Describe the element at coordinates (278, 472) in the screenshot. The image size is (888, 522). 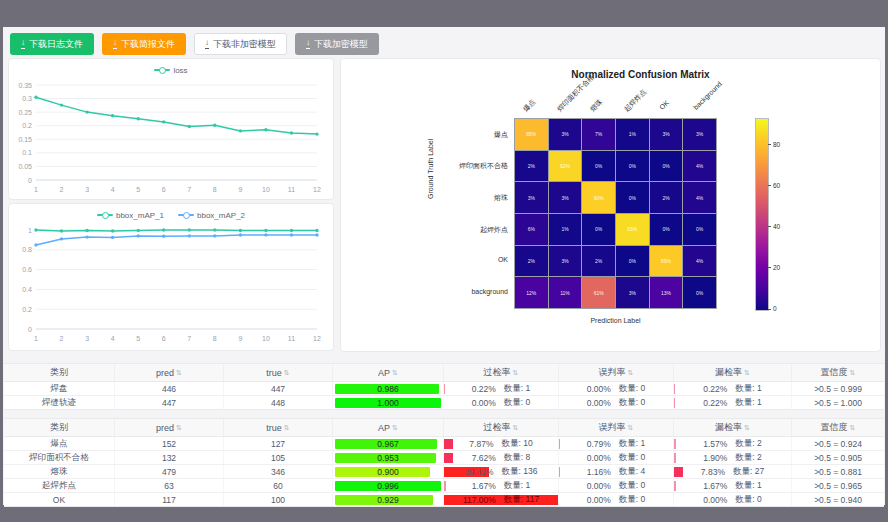
I see `col-true-cell: 346` at that location.